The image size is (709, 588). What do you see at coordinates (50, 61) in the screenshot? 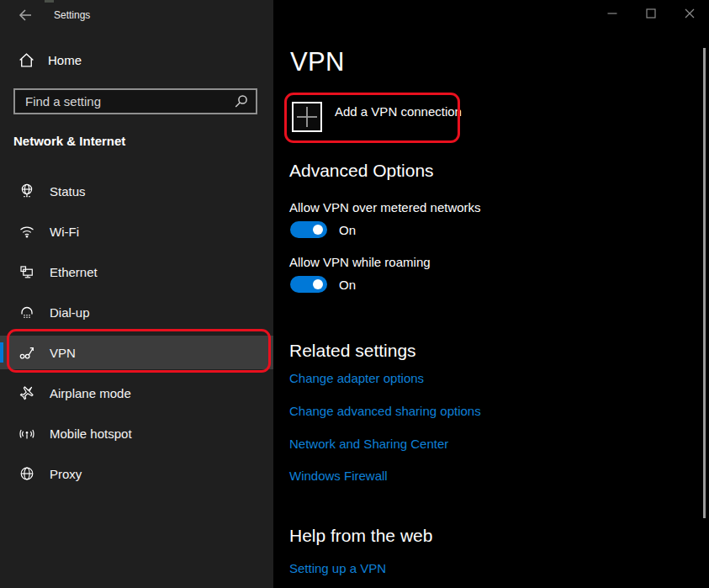
I see `sidebar-item-home: Home` at bounding box center [50, 61].